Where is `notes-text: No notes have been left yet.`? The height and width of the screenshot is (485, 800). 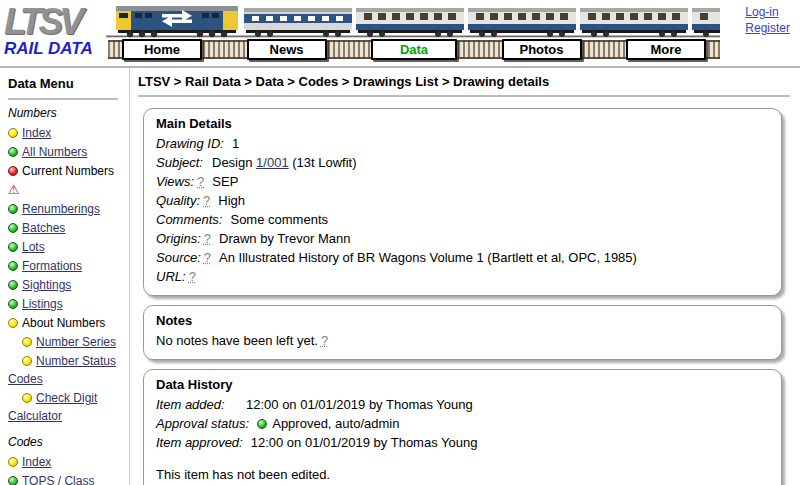 notes-text: No notes have been left yet. is located at coordinates (237, 340).